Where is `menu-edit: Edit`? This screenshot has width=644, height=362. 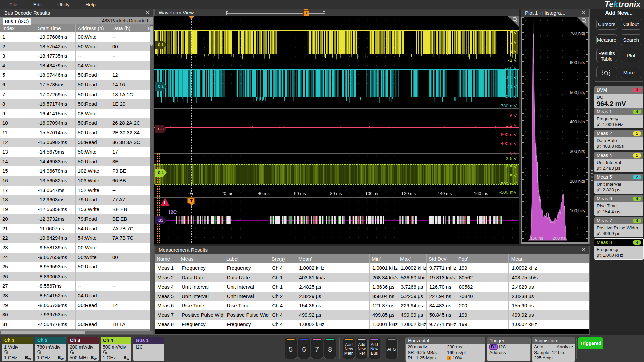
menu-edit: Edit is located at coordinates (38, 5).